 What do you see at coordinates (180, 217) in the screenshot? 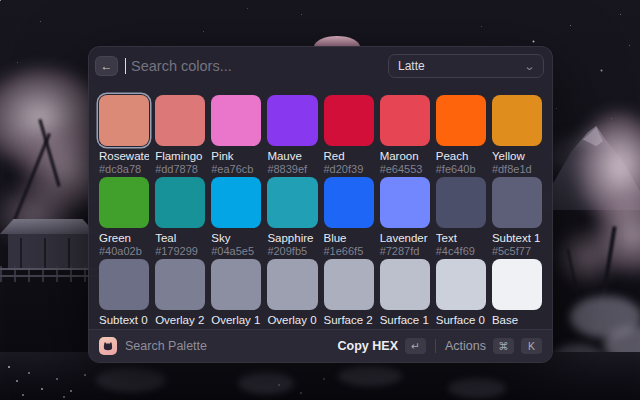
I see `swatch-teal: Teal #179299` at bounding box center [180, 217].